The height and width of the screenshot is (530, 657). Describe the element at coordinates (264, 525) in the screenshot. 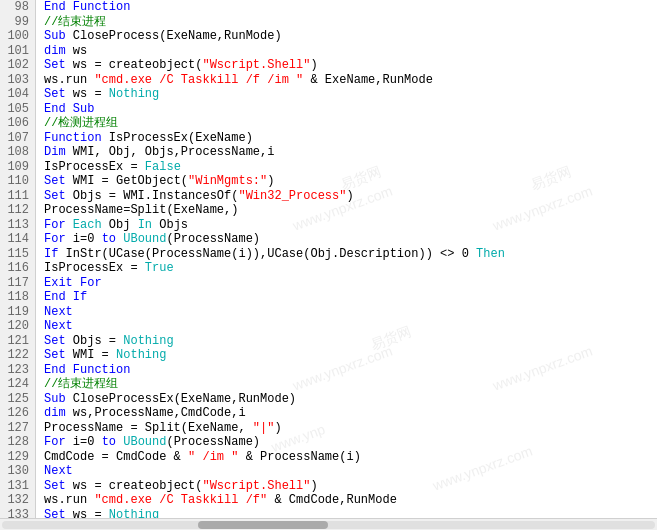

I see `scrollbar-thumb` at that location.